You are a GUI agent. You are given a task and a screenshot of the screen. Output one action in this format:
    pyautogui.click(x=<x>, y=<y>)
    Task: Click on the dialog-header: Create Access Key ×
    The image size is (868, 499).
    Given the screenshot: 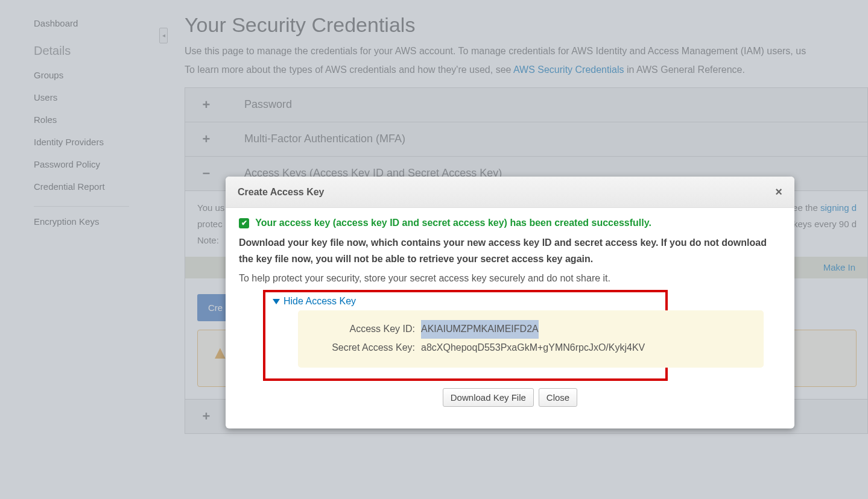 What is the action you would take?
    pyautogui.click(x=510, y=192)
    